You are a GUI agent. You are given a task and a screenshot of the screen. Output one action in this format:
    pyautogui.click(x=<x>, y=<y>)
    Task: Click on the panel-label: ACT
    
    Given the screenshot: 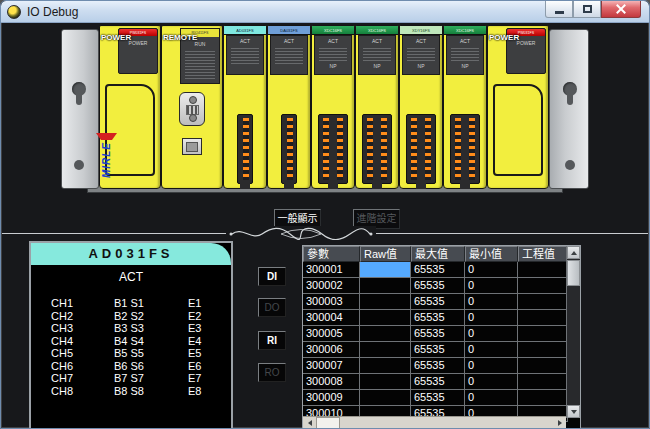 What is the action you would take?
    pyautogui.click(x=333, y=41)
    